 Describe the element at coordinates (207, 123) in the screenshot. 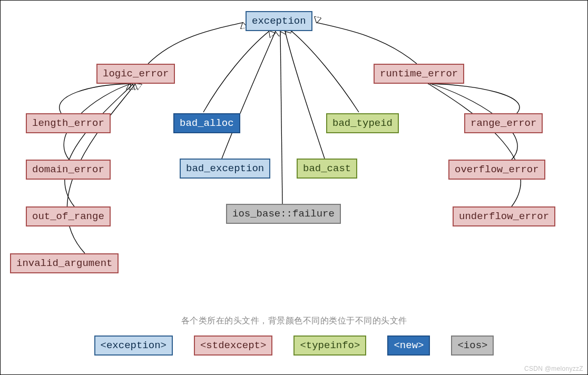

I see `class-bad-alloc: bad_alloc` at that location.